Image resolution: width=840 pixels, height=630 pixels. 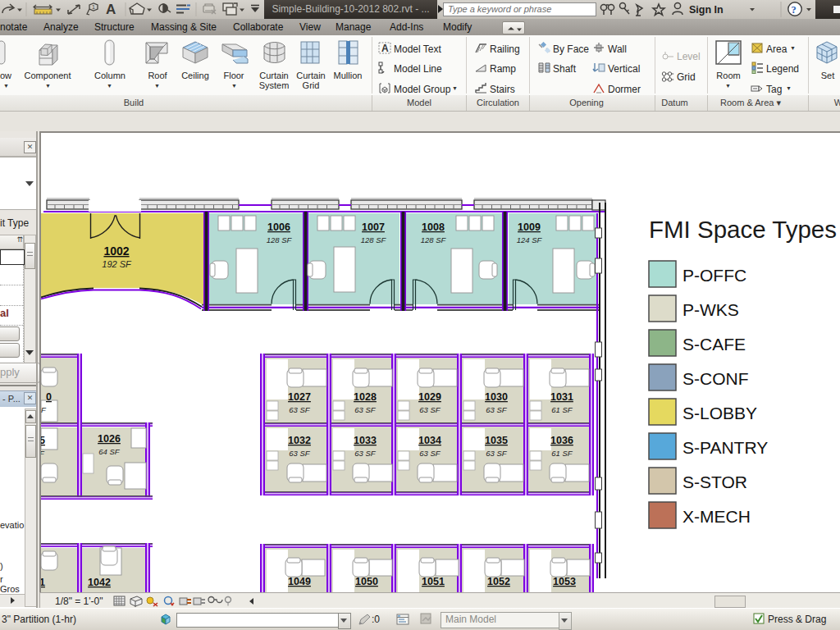 I want to click on svg-text: A, so click(x=111, y=10).